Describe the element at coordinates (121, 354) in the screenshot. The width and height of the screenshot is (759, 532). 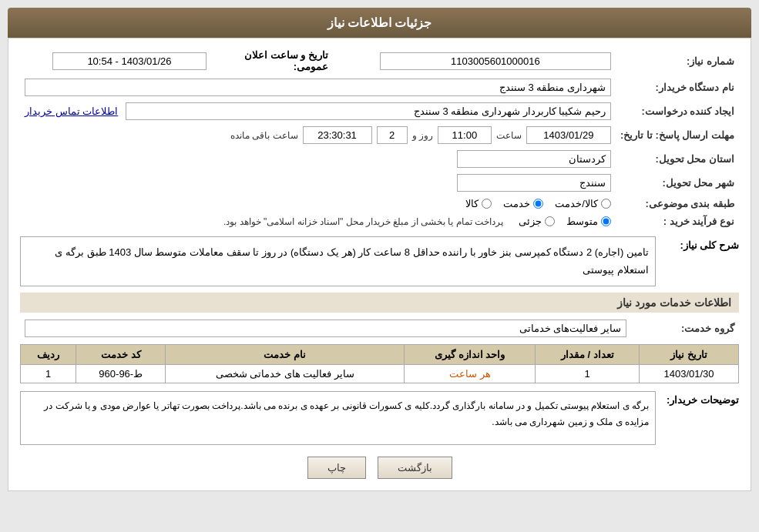
I see `col-kod: کد خدمت` at that location.